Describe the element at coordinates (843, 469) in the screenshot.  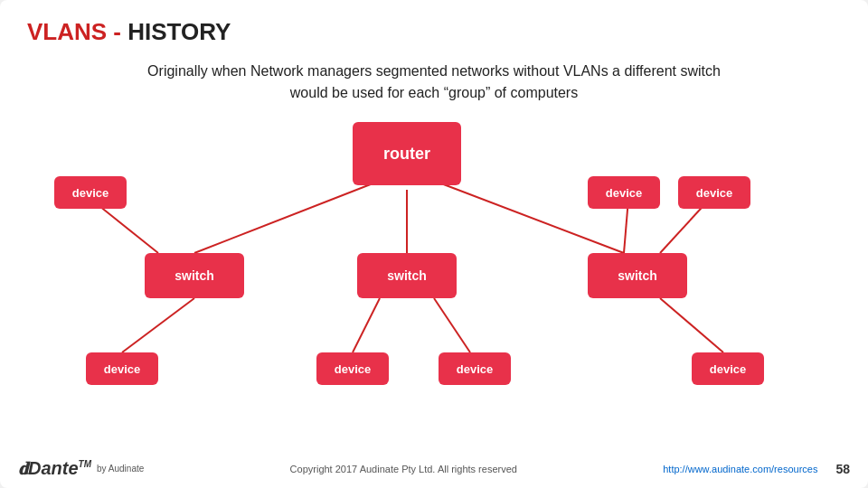
I see `page-number: 58` at that location.